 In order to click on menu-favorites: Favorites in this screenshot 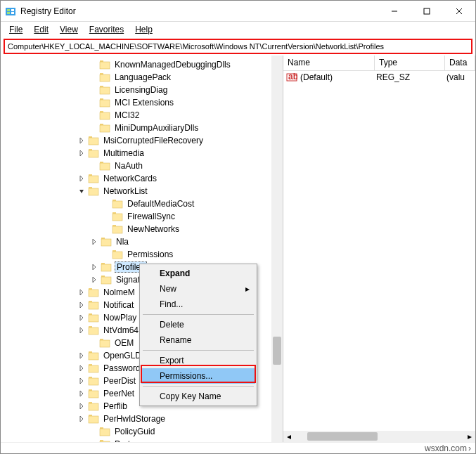, I will do `click(107, 30)`.